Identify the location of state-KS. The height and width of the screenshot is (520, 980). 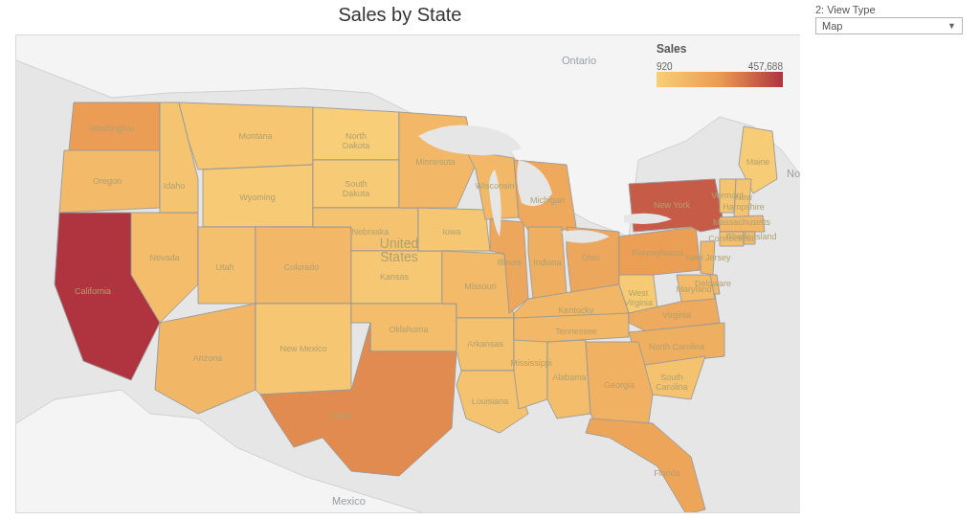
(396, 278).